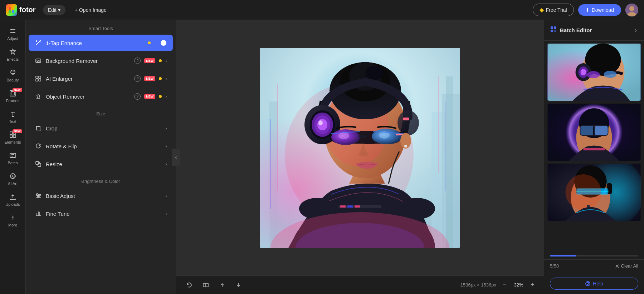 This screenshot has height=294, width=644. Describe the element at coordinates (13, 176) in the screenshot. I see `svg-text: AI` at that location.